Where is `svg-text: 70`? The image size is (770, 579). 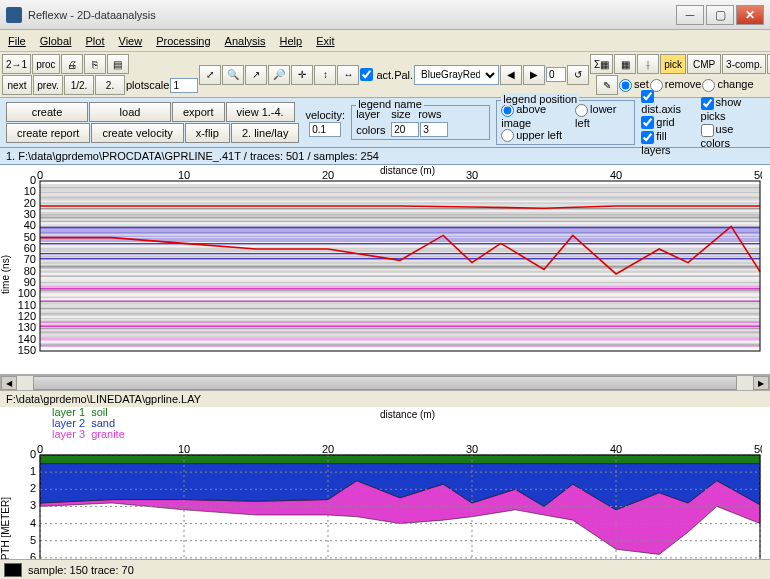 svg-text: 70 is located at coordinates (30, 259).